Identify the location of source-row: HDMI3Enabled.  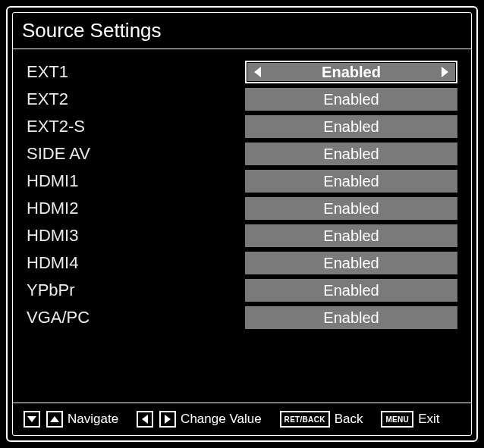
(242, 236).